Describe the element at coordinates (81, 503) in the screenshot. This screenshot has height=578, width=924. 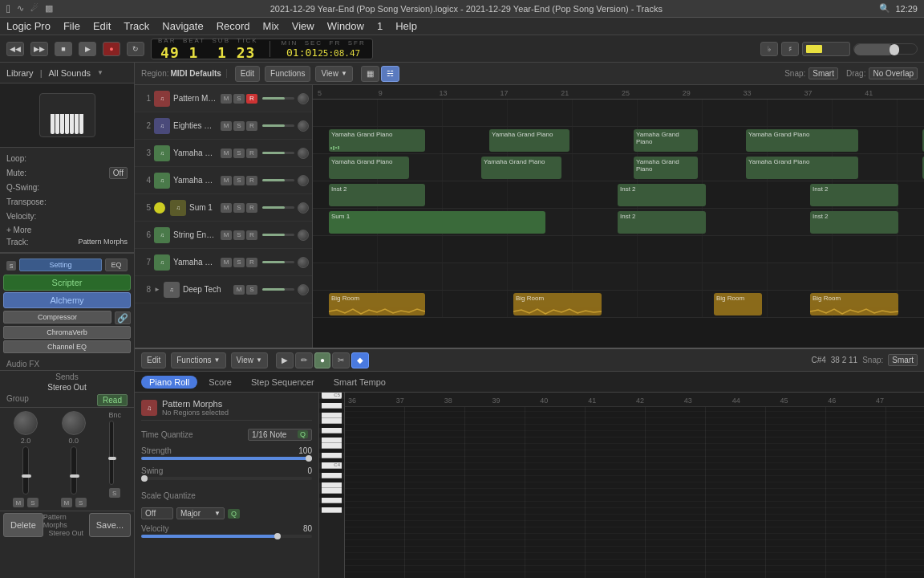
I see `solo-button-2: S` at that location.